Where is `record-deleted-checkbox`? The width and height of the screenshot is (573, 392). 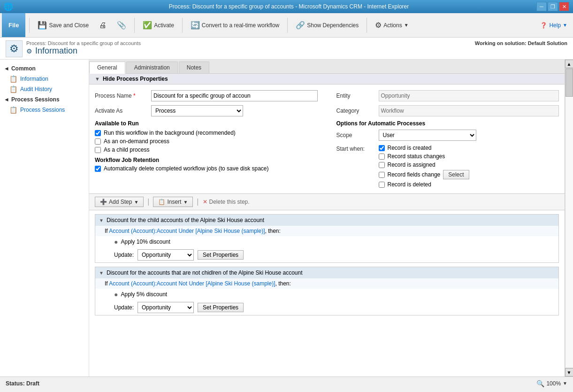 record-deleted-checkbox is located at coordinates (382, 185).